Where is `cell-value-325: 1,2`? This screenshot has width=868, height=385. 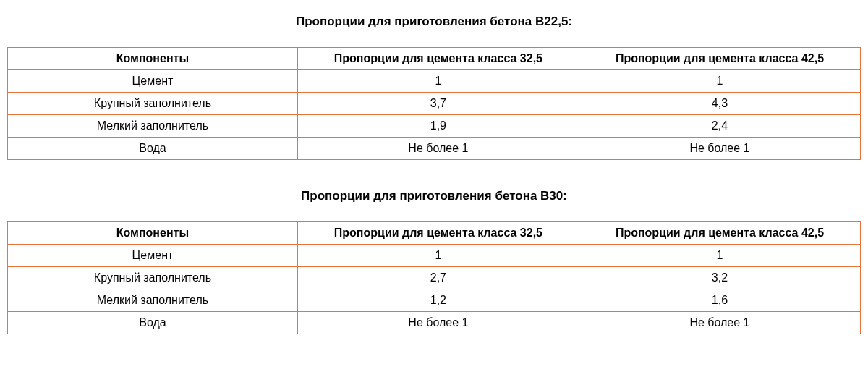
cell-value-325: 1,2 is located at coordinates (438, 301).